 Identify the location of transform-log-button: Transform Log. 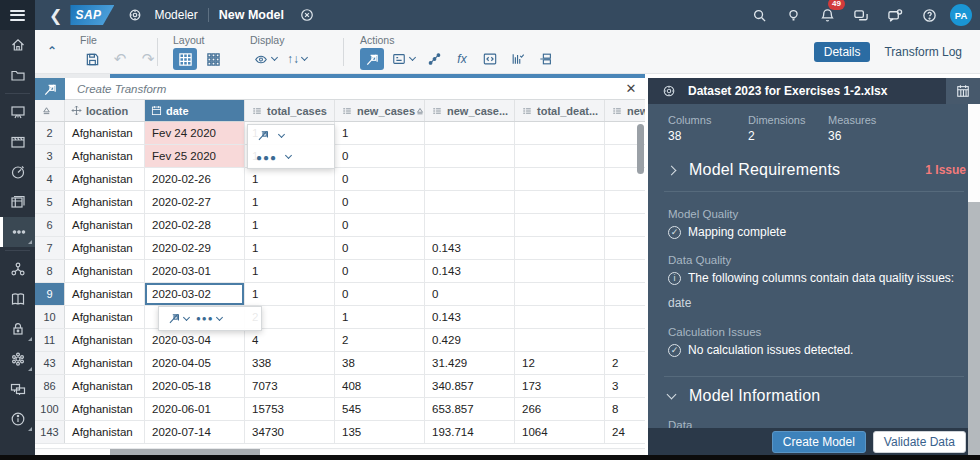
(923, 52).